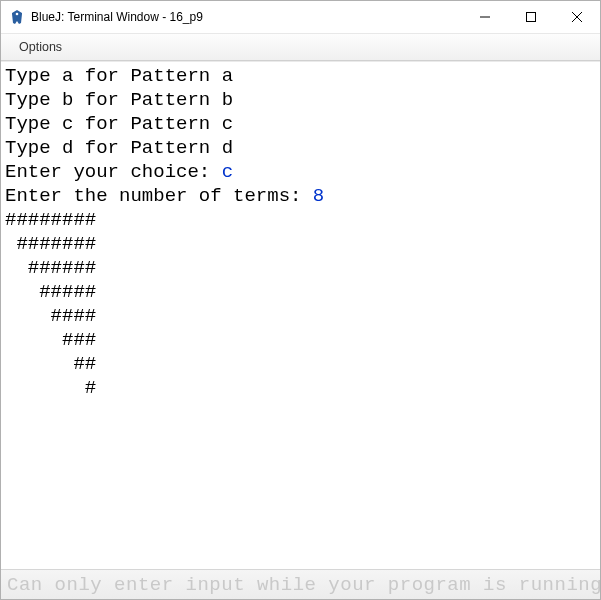 The image size is (601, 600). What do you see at coordinates (300, 76) in the screenshot?
I see `terminal-line: Type a for Pattern a` at bounding box center [300, 76].